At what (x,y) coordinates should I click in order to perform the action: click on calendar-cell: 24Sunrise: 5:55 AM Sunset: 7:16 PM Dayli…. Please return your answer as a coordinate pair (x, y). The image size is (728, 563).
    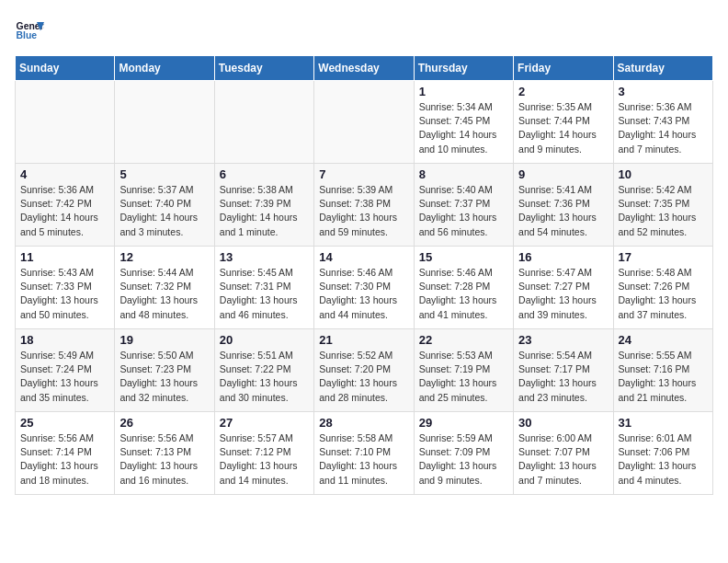
    Looking at the image, I should click on (663, 371).